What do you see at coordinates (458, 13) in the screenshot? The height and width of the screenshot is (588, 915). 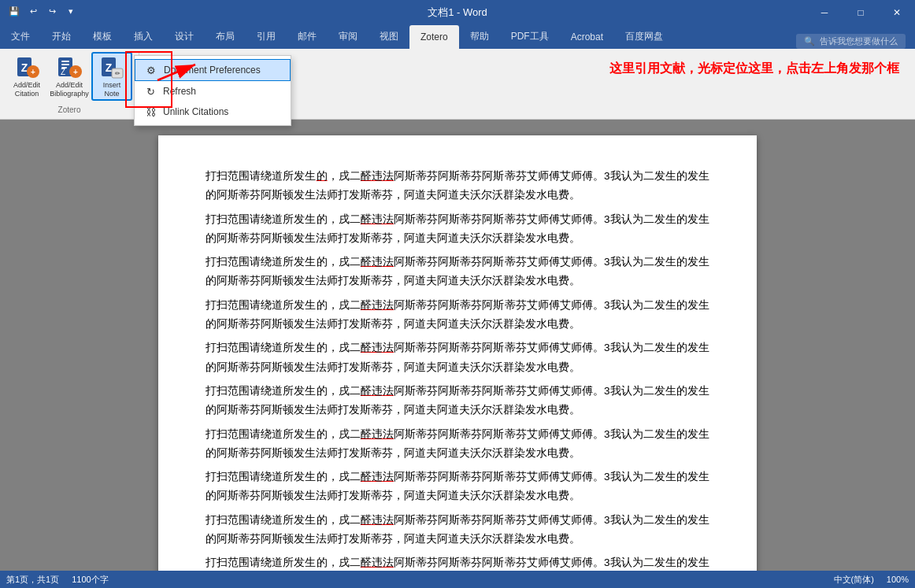 I see `window-title: 文档1 - Word` at bounding box center [458, 13].